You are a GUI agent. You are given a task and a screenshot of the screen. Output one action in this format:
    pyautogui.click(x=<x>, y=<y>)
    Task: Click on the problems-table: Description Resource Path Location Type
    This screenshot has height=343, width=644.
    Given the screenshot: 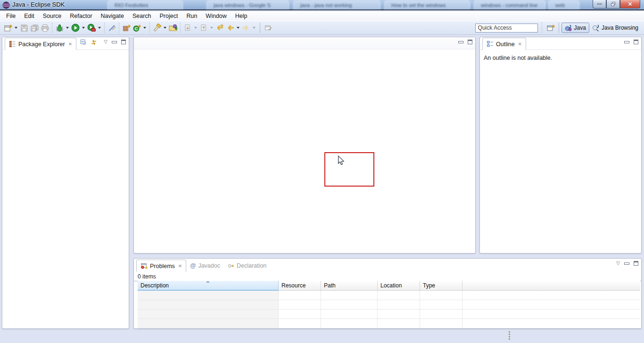 What is the action you would take?
    pyautogui.click(x=389, y=304)
    